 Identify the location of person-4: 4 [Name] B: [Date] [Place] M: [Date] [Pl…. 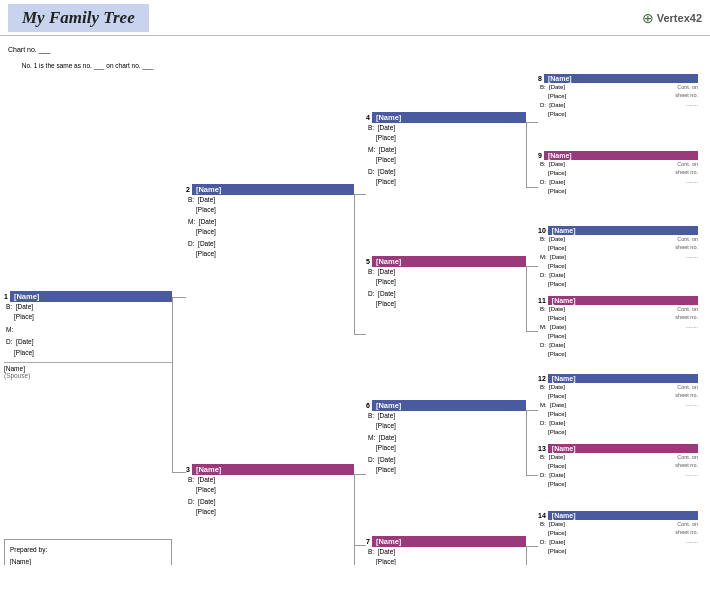
(446, 150).